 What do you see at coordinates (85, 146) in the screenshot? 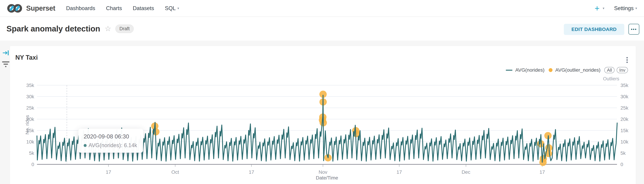
I see `tooltip-series-dot` at bounding box center [85, 146].